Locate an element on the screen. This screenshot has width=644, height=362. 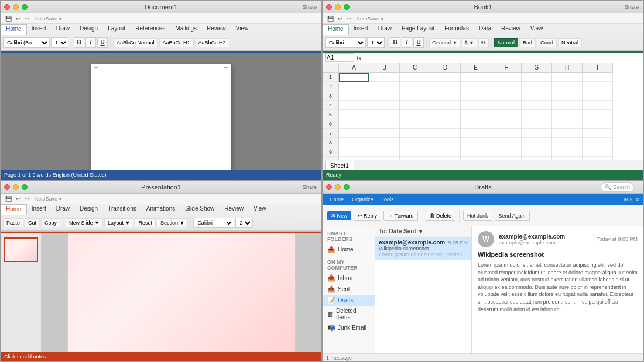
ppt-tab-insert: Insert is located at coordinates (39, 209).